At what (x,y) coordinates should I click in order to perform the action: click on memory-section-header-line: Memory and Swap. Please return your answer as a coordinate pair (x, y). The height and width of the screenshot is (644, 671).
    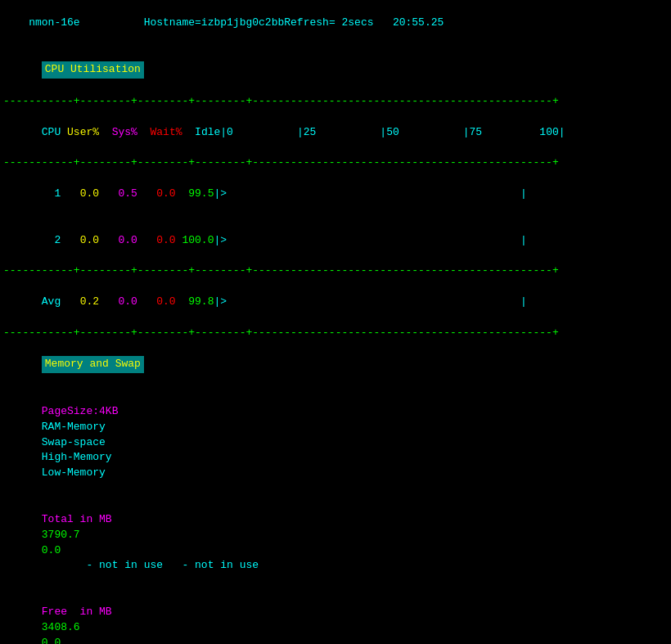
    Looking at the image, I should click on (336, 365).